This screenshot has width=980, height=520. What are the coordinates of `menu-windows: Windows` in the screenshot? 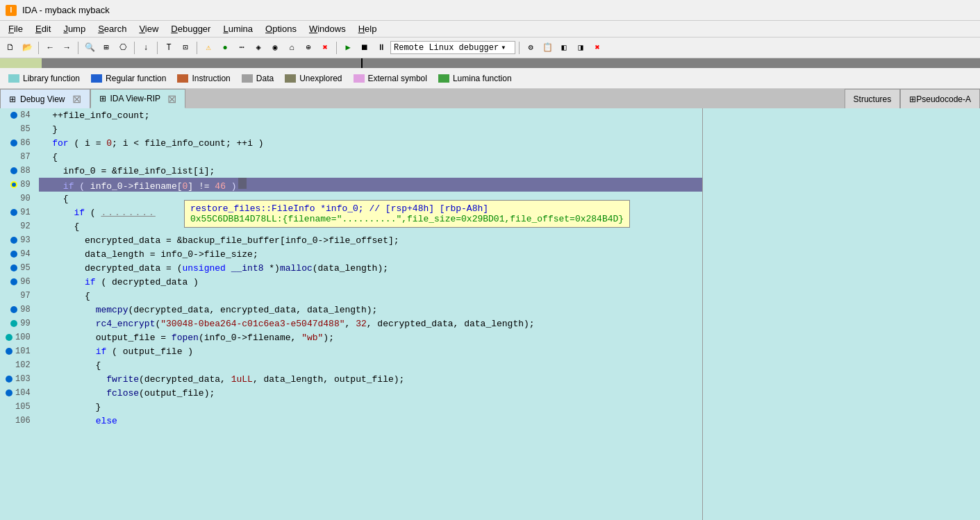 It's located at (328, 29).